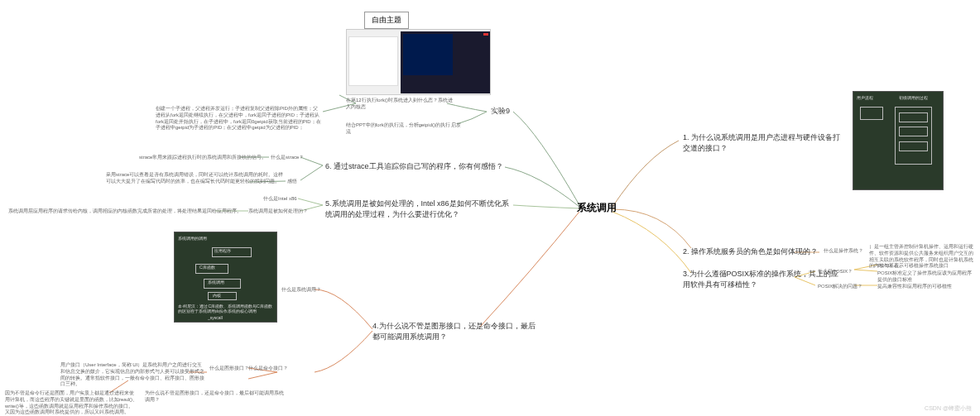 This screenshot has width=980, height=416. What do you see at coordinates (132, 375) in the screenshot?
I see `q4-d1: 用户接口（User Interface，简称 UI）是系统和用户之间进行交互和信…` at bounding box center [132, 375].